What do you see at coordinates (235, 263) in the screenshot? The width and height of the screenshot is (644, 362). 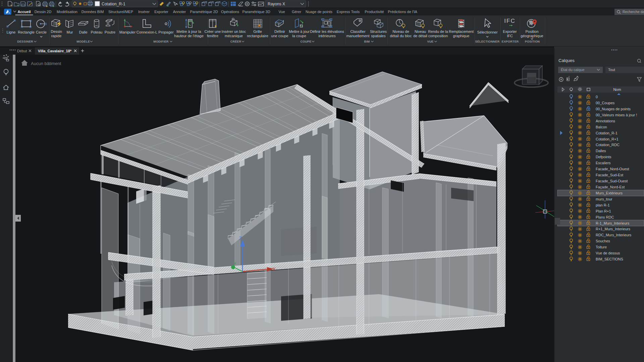 I see `svg-text: Y` at bounding box center [235, 263].